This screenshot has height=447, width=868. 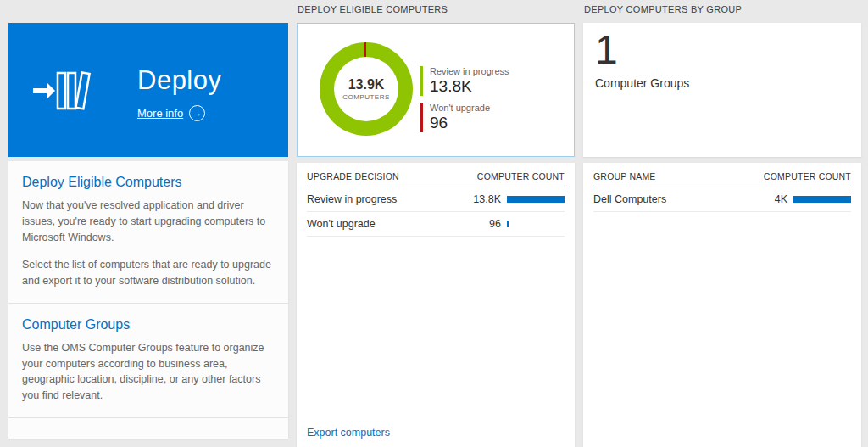 What do you see at coordinates (722, 175) in the screenshot?
I see `table-header-row: GROUP NAME COMPUTER COUNT` at bounding box center [722, 175].